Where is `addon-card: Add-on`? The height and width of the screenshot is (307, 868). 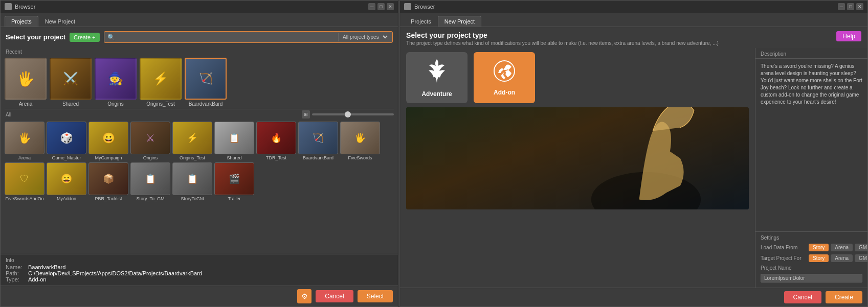
addon-card: Add-on is located at coordinates (504, 78).